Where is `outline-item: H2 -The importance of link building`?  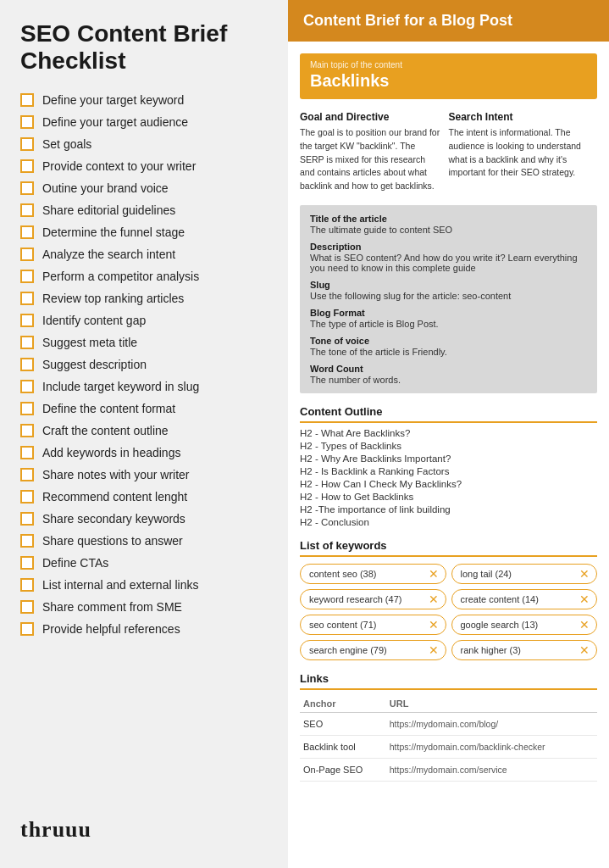 outline-item: H2 -The importance of link building is located at coordinates (449, 509).